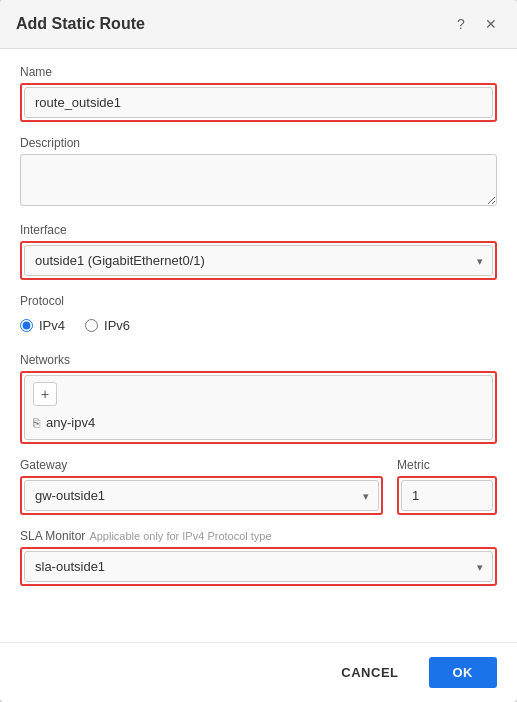  What do you see at coordinates (45, 394) in the screenshot?
I see `networks-add-button: +` at bounding box center [45, 394].